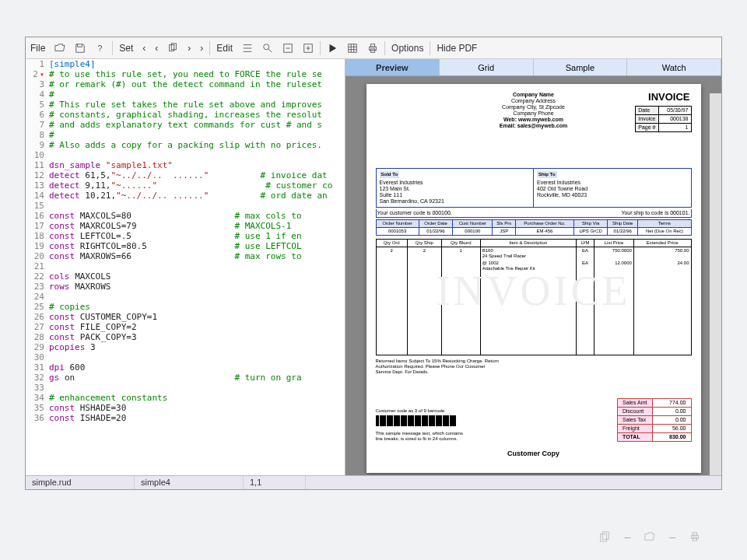 The height and width of the screenshot is (560, 747). Describe the element at coordinates (534, 110) in the screenshot. I see `company-block: Company Name Company Address Company Cit…` at that location.